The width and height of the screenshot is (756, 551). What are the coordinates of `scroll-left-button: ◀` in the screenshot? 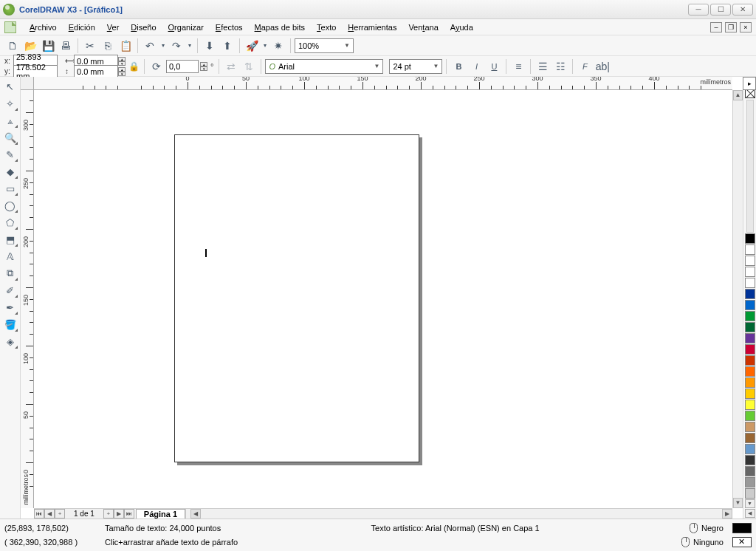 It's located at (196, 514).